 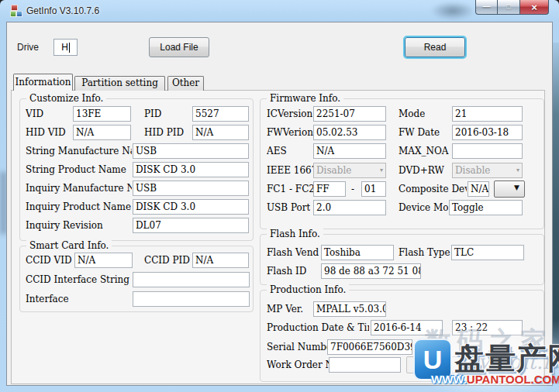 I want to click on interface-label: Interface, so click(x=47, y=299).